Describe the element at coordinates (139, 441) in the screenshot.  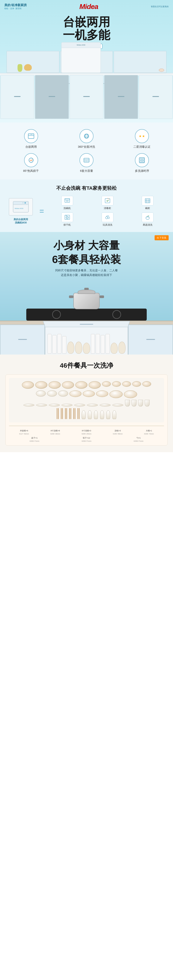
I see `spec-dim-8: ¢206×71mm` at that location.